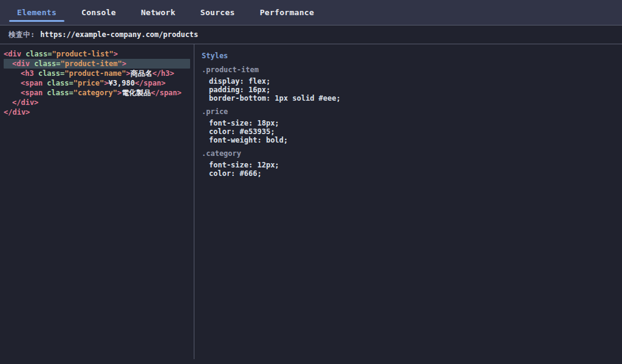 This screenshot has height=364, width=622. Describe the element at coordinates (408, 165) in the screenshot. I see `css-property: font-size: 12px;` at that location.